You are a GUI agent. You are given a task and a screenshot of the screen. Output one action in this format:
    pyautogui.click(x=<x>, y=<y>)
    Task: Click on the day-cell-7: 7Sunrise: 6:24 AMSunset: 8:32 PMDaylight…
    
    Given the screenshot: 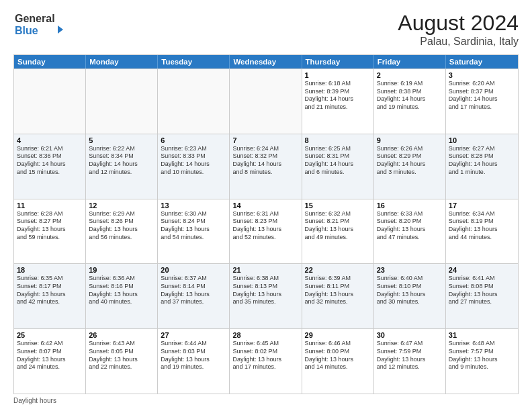 What is the action you would take?
    pyautogui.click(x=266, y=167)
    